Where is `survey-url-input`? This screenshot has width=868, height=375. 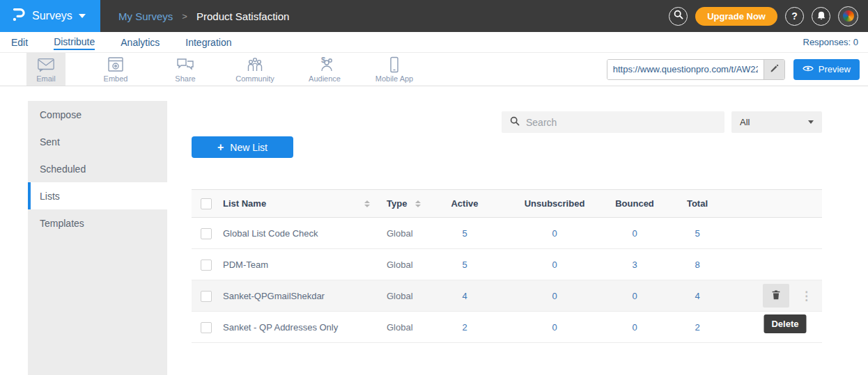
survey-url-input is located at coordinates (685, 70).